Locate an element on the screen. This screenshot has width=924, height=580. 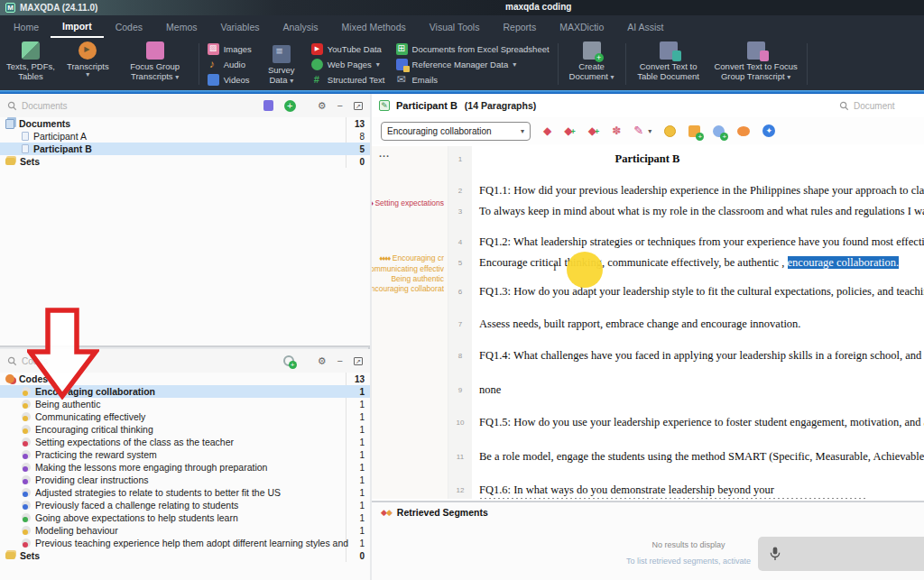
code-selector-combobox: Encouraging collaboration ▾ is located at coordinates (456, 132).